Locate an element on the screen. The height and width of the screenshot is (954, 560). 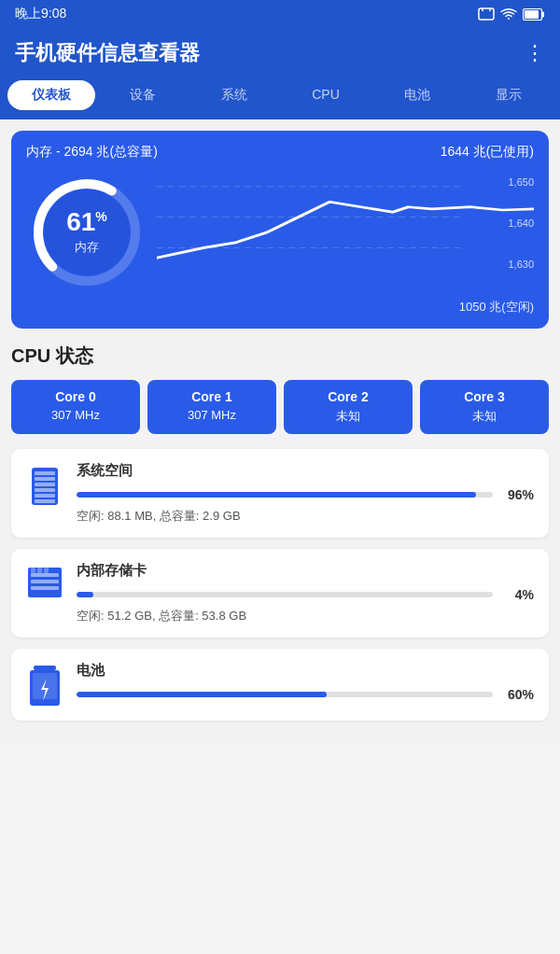
top-bar: 手机硬件信息查看器 ⋮ is located at coordinates (280, 54).